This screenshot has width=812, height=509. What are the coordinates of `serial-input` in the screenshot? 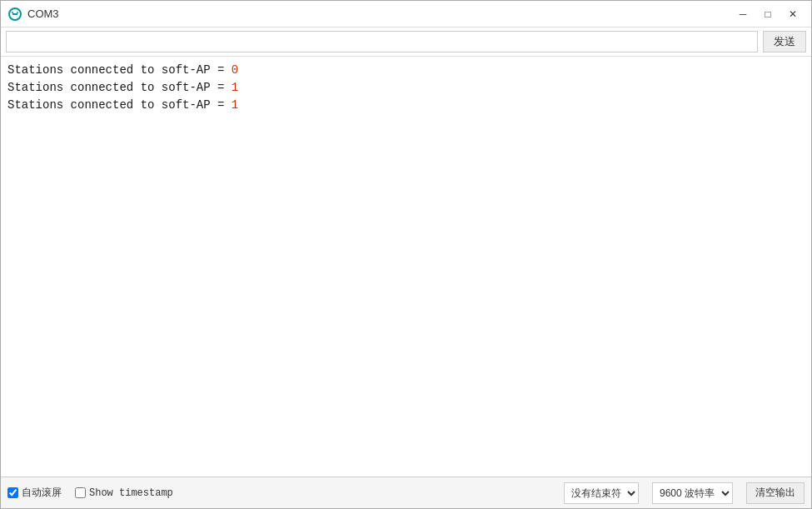 It's located at (381, 42).